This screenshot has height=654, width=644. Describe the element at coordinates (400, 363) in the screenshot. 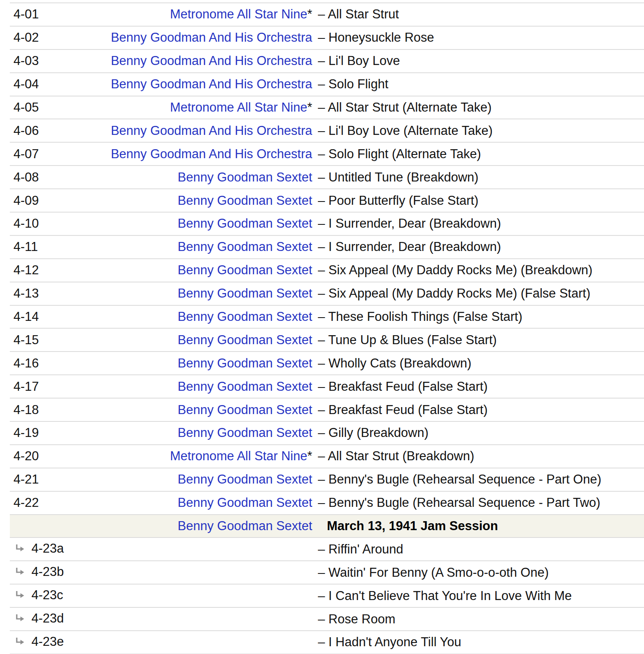

I see `track-title: Wholly Cats (Breakdown)` at that location.